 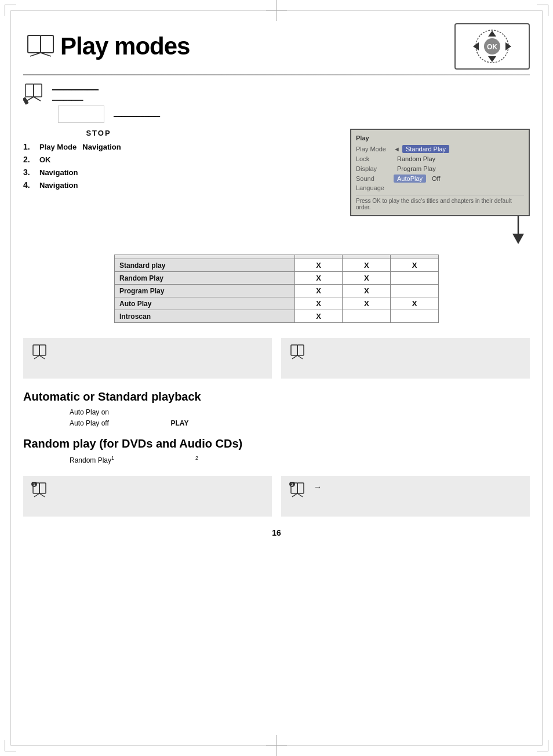 What do you see at coordinates (543, 10) in the screenshot?
I see `corner-mark-tr` at bounding box center [543, 10].